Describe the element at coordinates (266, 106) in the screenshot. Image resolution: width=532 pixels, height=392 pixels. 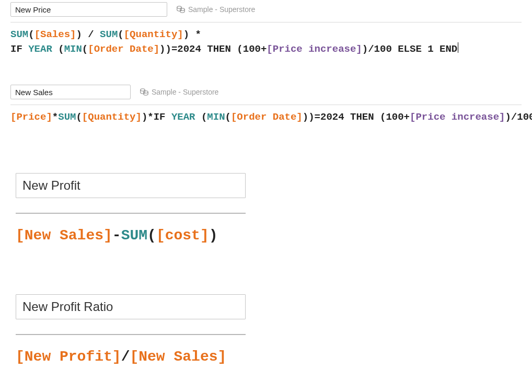
I see `calc-editor: Sample - Superstore [Price]*SUM([Quantit…` at that location.